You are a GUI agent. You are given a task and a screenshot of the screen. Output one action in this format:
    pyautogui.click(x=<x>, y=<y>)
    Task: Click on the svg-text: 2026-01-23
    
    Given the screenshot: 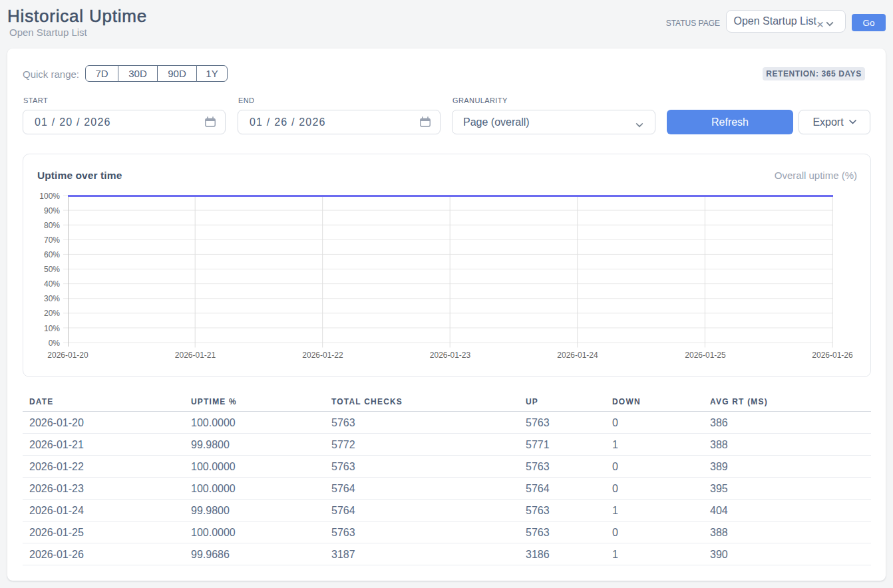 What is the action you would take?
    pyautogui.click(x=450, y=355)
    